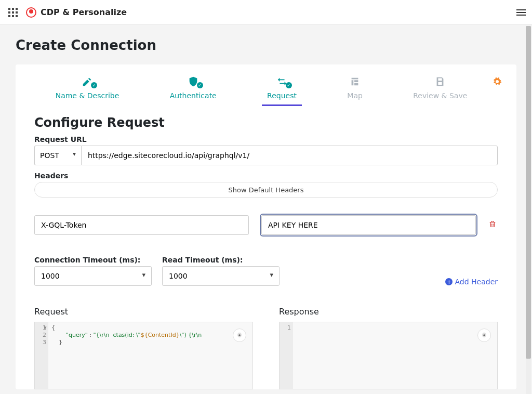 This screenshot has width=532, height=394. What do you see at coordinates (528, 192) in the screenshot?
I see `scrollbar-thumb` at bounding box center [528, 192].